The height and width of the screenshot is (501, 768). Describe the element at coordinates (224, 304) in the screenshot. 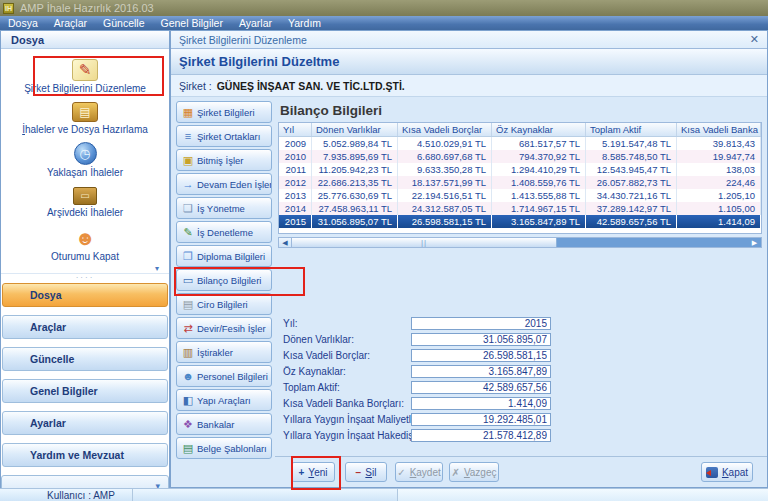

I see `nav-button: Ciro Bilgileri` at that location.